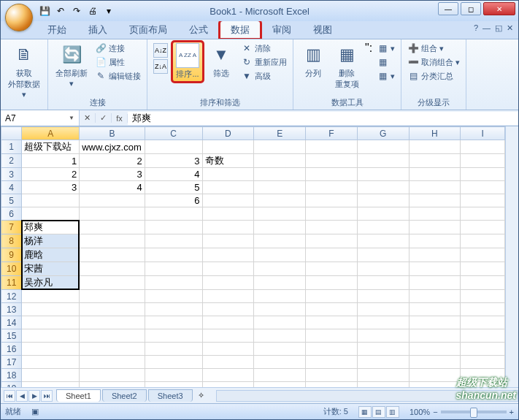  I want to click on cell-A3: 2, so click(51, 175).